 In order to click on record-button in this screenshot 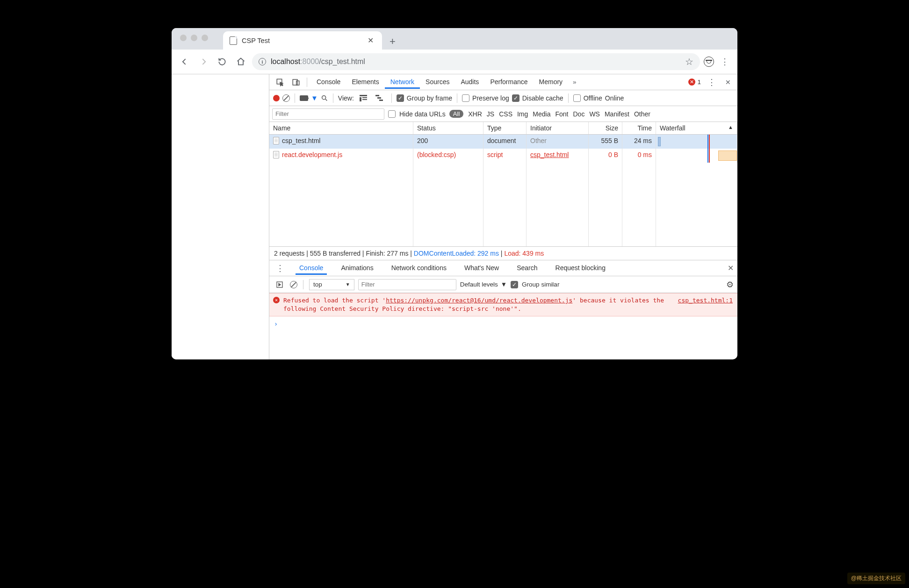, I will do `click(276, 98)`.